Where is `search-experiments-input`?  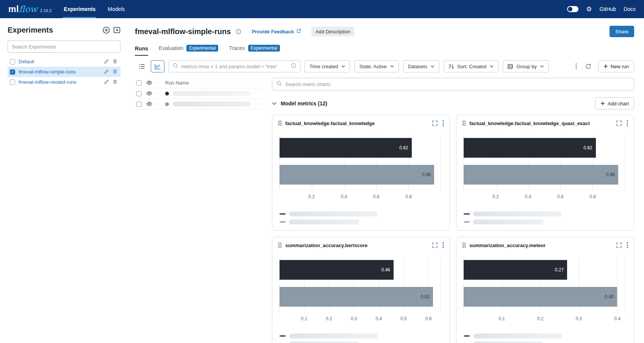
search-experiments-input is located at coordinates (64, 47).